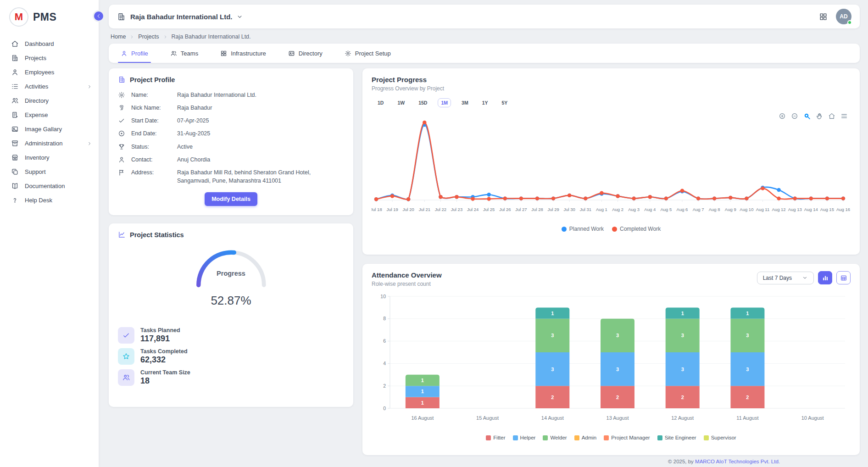 This screenshot has width=868, height=467. What do you see at coordinates (50, 200) in the screenshot?
I see `sidebar-item-help-desk: Help Desk` at bounding box center [50, 200].